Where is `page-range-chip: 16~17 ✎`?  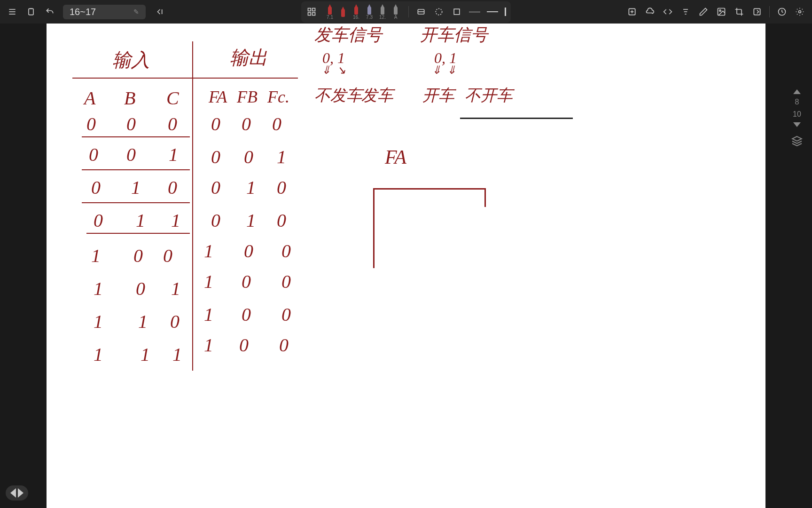 page-range-chip: 16~17 ✎ is located at coordinates (104, 12).